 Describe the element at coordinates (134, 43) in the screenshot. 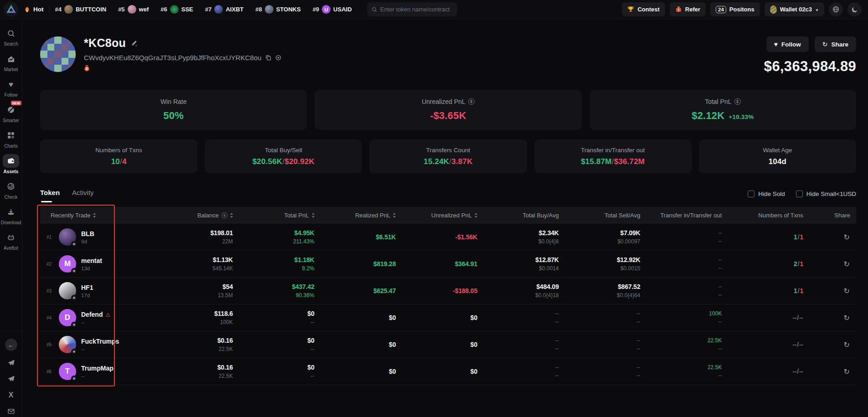

I see `edit-name-icon` at that location.